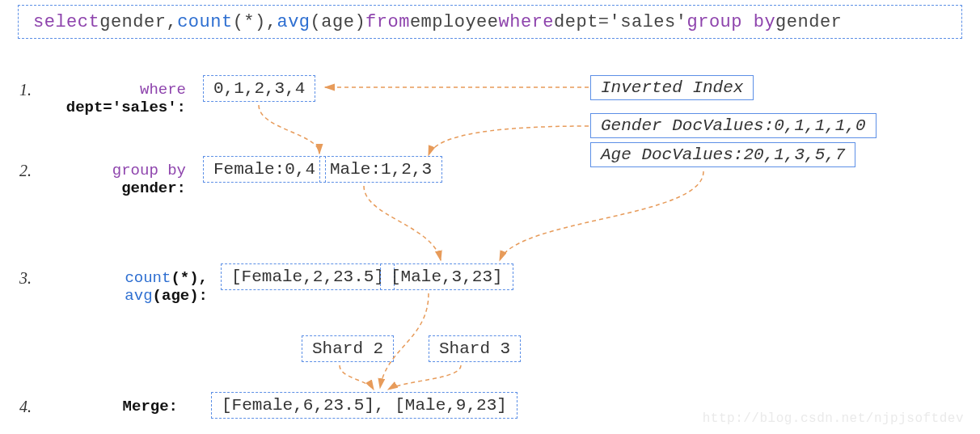  Describe the element at coordinates (26, 171) in the screenshot. I see `step-2-num: 2.` at that location.